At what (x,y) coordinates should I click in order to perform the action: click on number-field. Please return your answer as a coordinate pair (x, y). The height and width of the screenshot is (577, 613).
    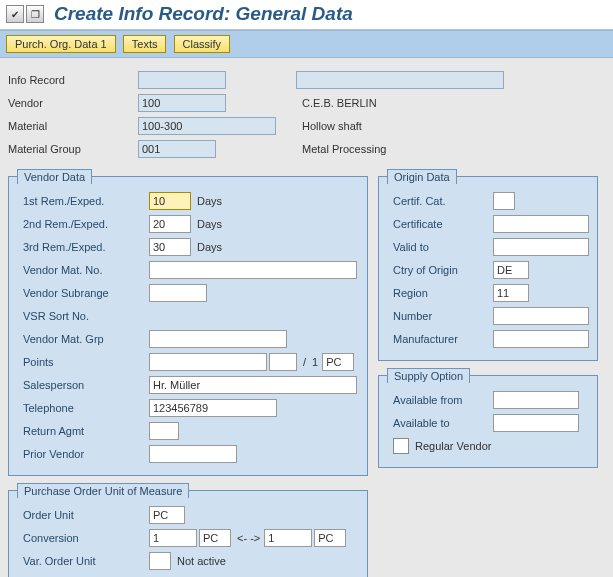
    Looking at the image, I should click on (541, 316).